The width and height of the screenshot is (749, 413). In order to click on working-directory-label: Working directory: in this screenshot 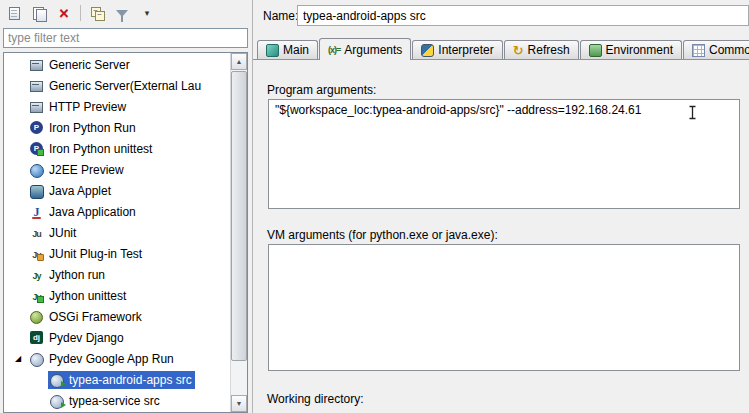, I will do `click(315, 399)`.